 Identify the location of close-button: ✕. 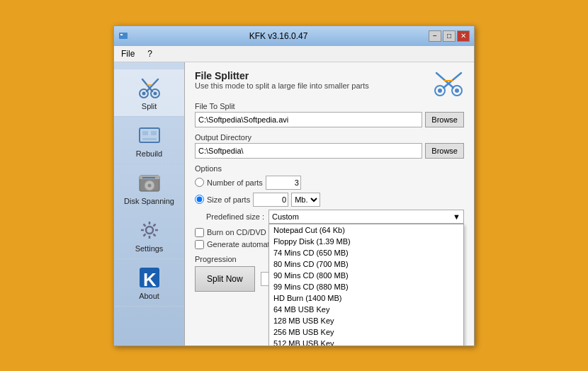
(463, 36).